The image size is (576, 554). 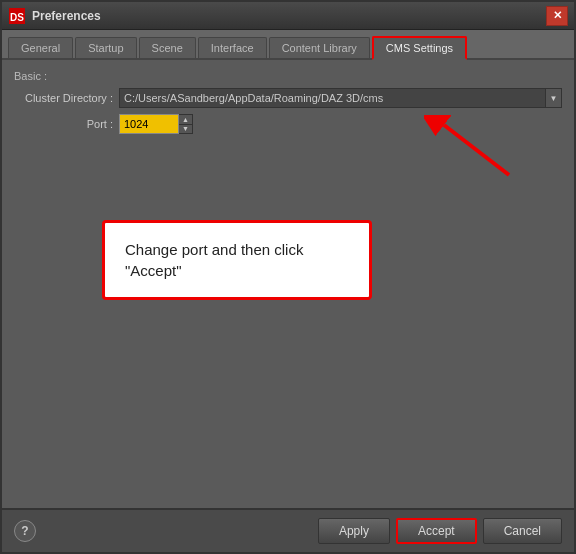 What do you see at coordinates (40, 48) in the screenshot?
I see `tab-general: General` at bounding box center [40, 48].